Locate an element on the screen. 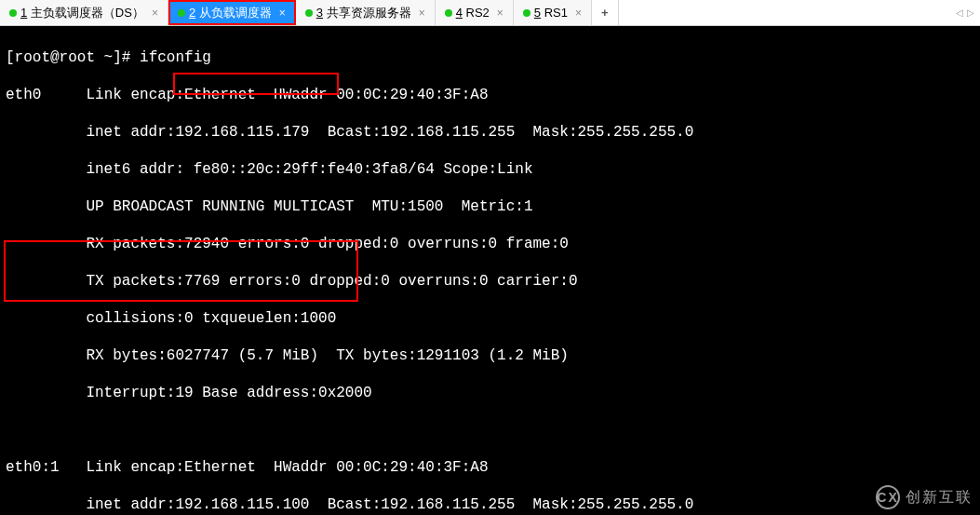 This screenshot has width=980, height=515. tab-item-1: 1 主负载调度器（DS） × is located at coordinates (84, 13).